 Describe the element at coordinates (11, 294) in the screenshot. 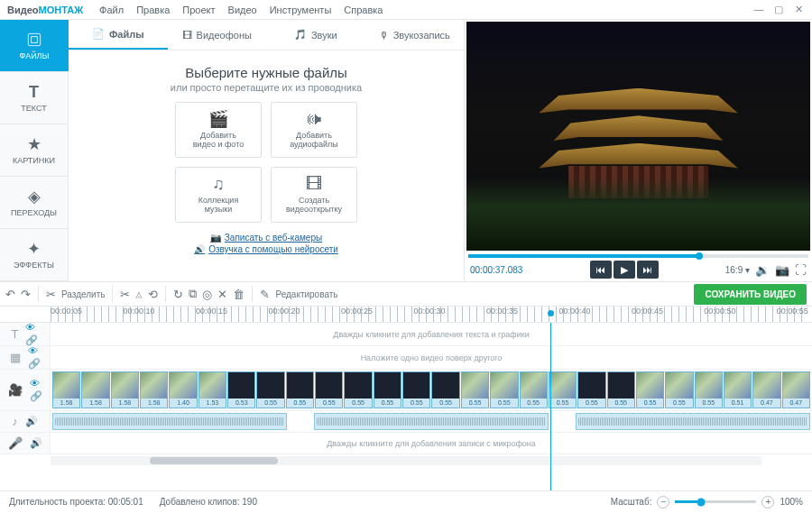

I see `undo-button: ↶` at that location.